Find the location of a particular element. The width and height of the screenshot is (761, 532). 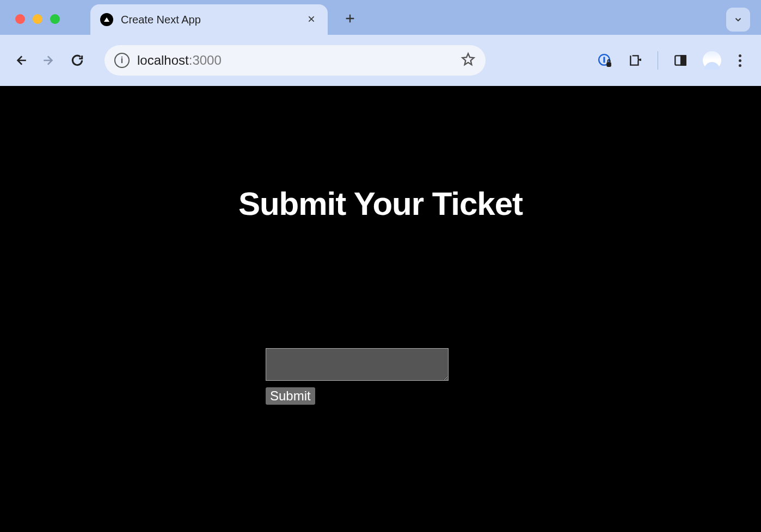

url-port: :3000 is located at coordinates (205, 60).